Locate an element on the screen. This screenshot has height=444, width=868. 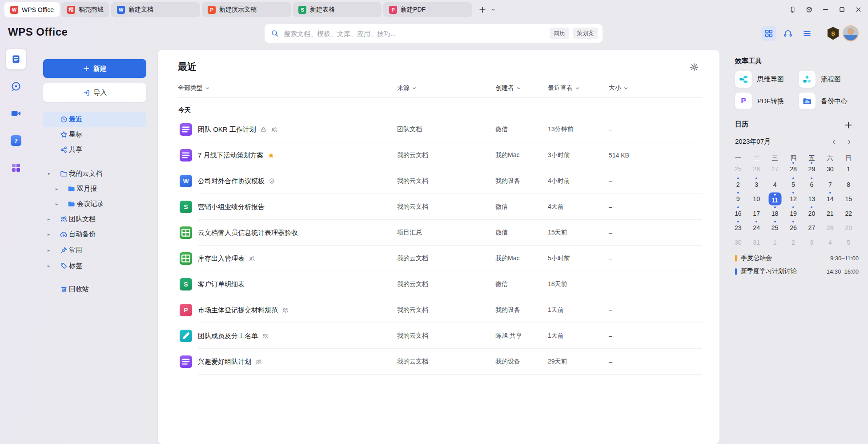
tab-writer: W新建文档 is located at coordinates (156, 10).